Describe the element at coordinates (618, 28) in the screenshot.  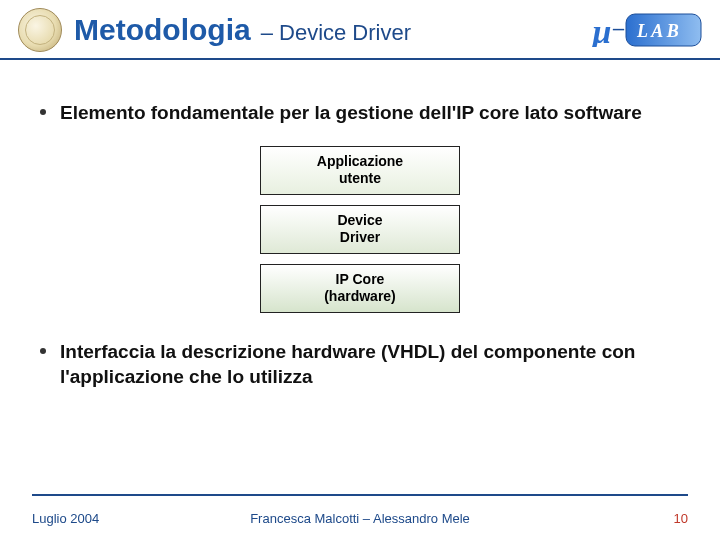
I see `logo-text-dash: –` at that location.